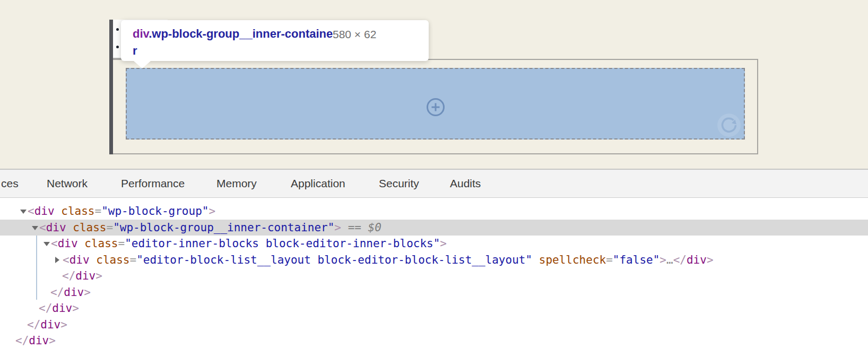 The image size is (868, 348). Describe the element at coordinates (237, 184) in the screenshot. I see `tab-memory: Memory` at that location.